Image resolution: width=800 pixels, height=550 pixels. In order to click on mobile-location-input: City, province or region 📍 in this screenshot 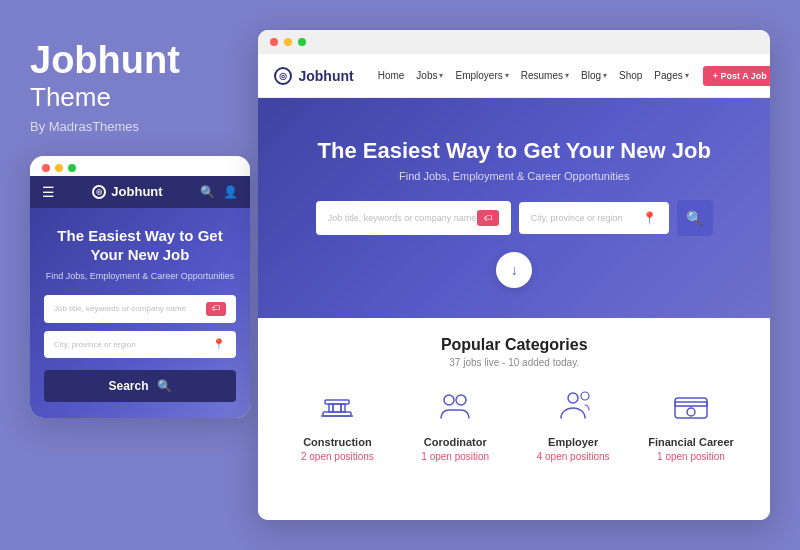, I will do `click(140, 344)`.